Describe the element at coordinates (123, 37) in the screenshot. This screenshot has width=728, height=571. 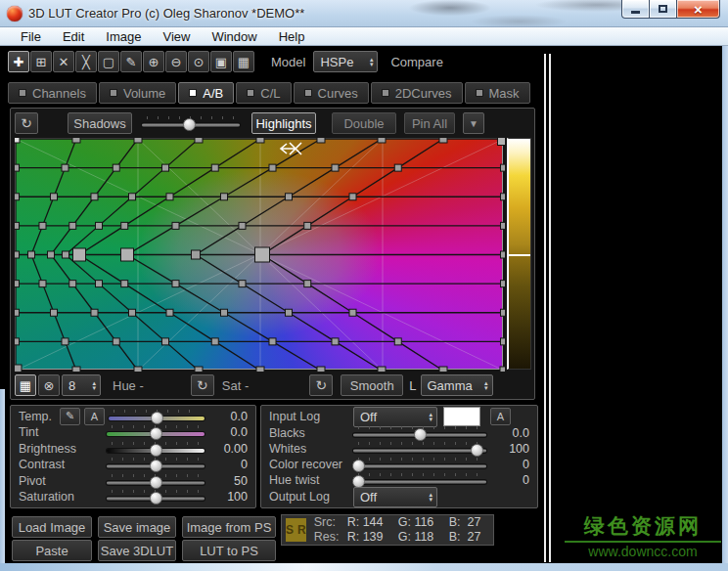
I see `menu-item-image: Image` at that location.